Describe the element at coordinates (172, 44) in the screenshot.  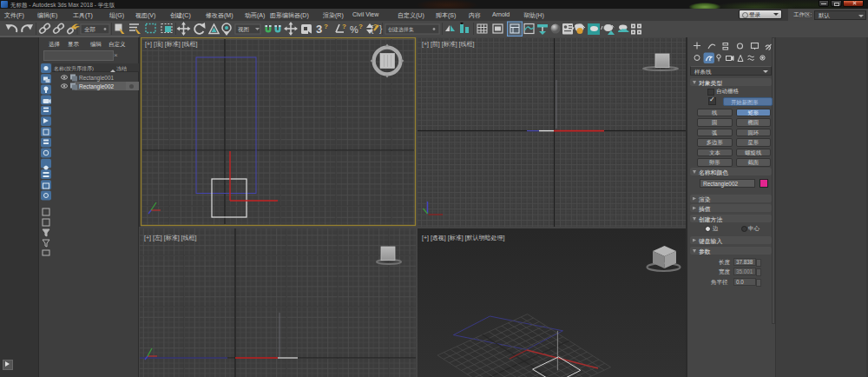
I see `svg-text: [+] [顶] [标准] [线框]` at that location.